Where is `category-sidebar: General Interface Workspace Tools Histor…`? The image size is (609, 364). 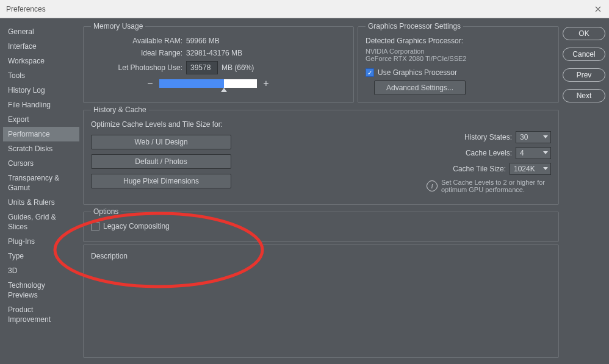 category-sidebar: General Interface Workspace Tools Histor… is located at coordinates (40, 191).